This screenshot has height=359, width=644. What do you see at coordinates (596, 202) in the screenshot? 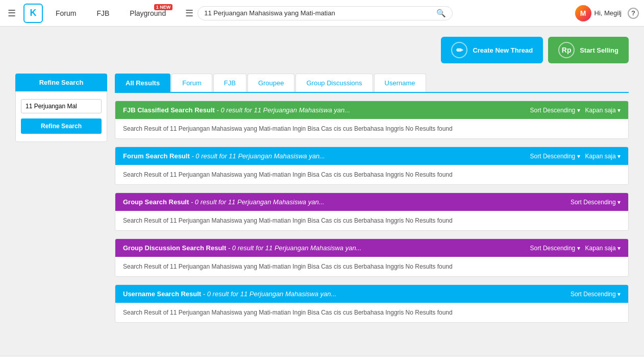
I see `group-sort-dropdown: Sort Descending ▾` at bounding box center [596, 202].